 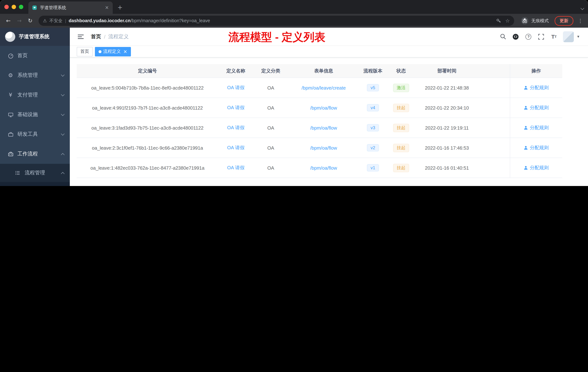 What do you see at coordinates (276, 21) in the screenshot?
I see `address-bar: ⚠ 不安全 | dashboard.yudao.iocoder.cn/bpm/m…` at bounding box center [276, 21].